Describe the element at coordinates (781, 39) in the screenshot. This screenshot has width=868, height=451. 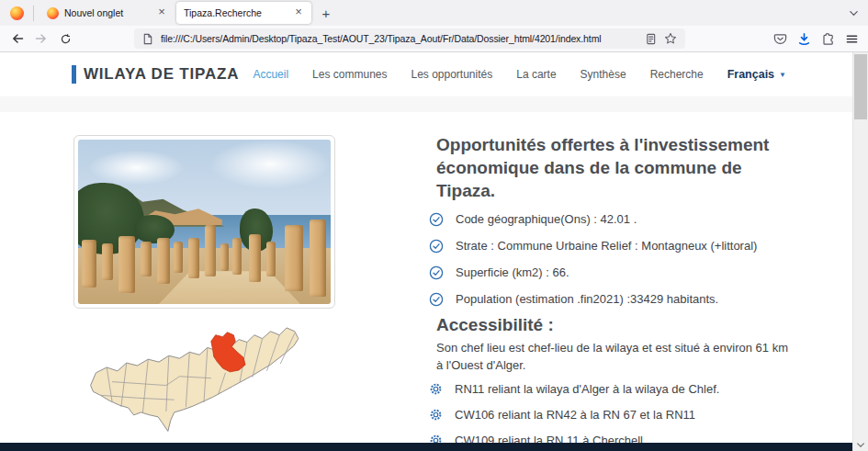
I see `pocket-icon` at that location.